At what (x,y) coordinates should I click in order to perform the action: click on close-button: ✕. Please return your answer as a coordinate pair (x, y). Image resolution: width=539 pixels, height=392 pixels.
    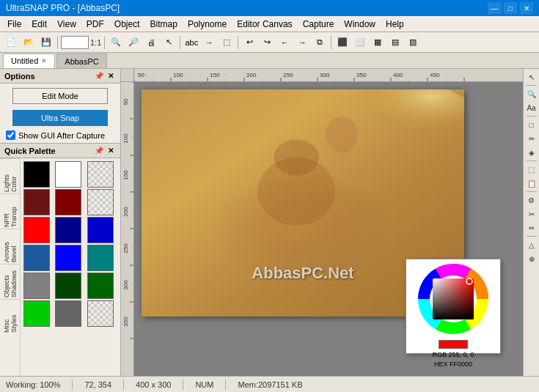
    Looking at the image, I should click on (527, 8).